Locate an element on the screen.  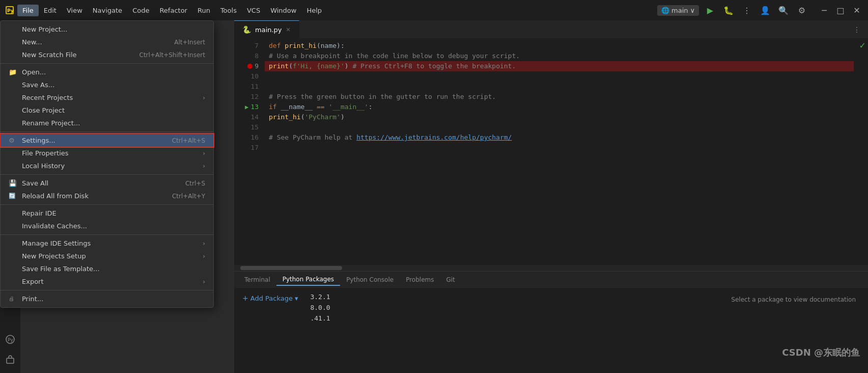
menu-file: File is located at coordinates (28, 10).